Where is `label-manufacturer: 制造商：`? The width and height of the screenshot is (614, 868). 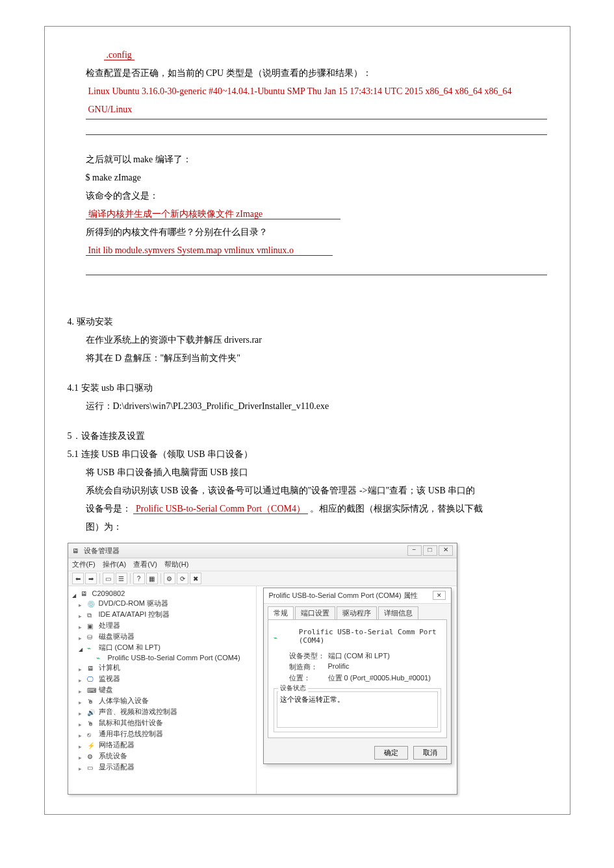 label-manufacturer: 制造商： is located at coordinates (309, 667).